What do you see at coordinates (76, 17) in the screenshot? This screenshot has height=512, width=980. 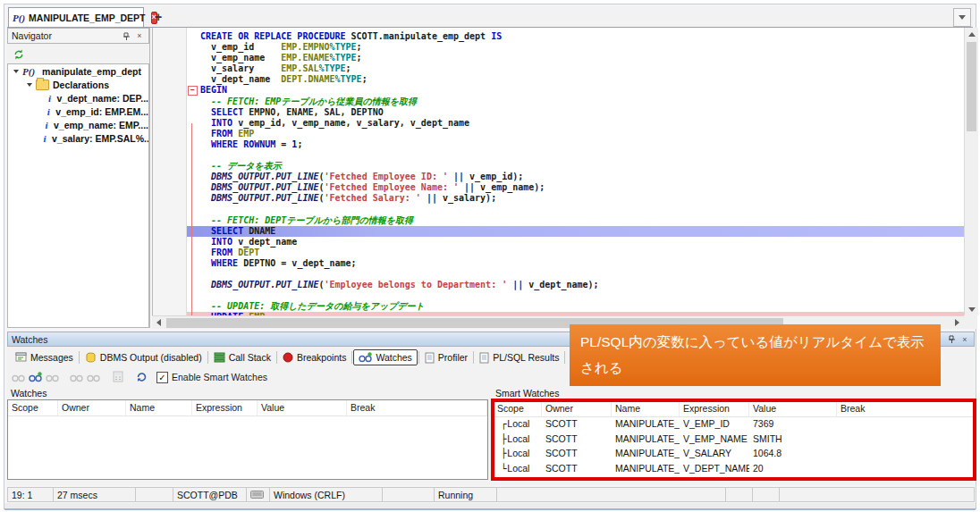 I see `document-tab: P() MANIPULATE_EMP_DEPT ×` at bounding box center [76, 17].